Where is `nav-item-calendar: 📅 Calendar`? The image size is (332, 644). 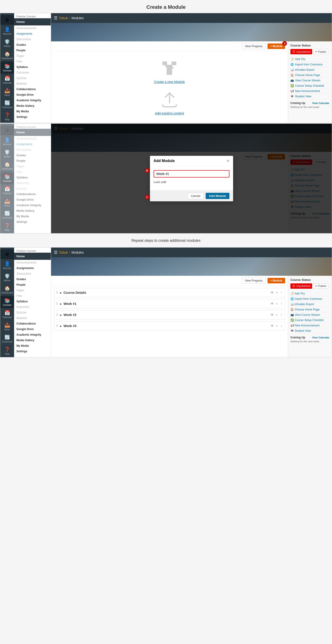
nav-item-calendar: 📅 Calendar is located at coordinates (7, 80).